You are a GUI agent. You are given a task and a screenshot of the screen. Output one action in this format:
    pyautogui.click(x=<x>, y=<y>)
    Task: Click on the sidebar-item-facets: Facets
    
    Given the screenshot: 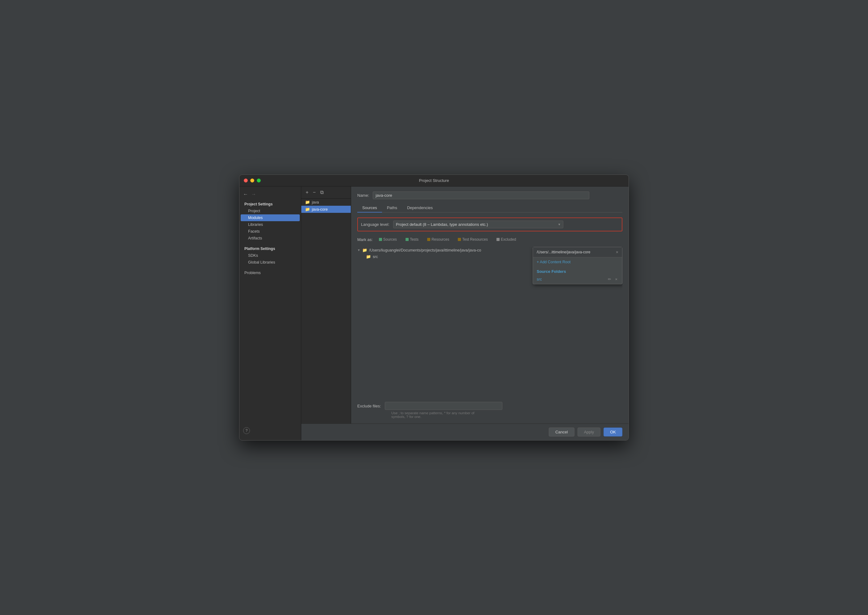 What is the action you would take?
    pyautogui.click(x=270, y=231)
    